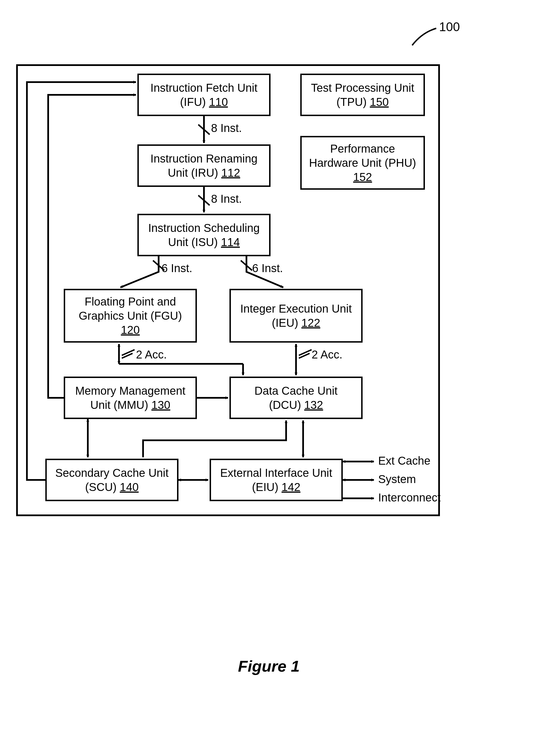  I want to click on box-eiu-line2: (EIU) 142, so click(276, 487).